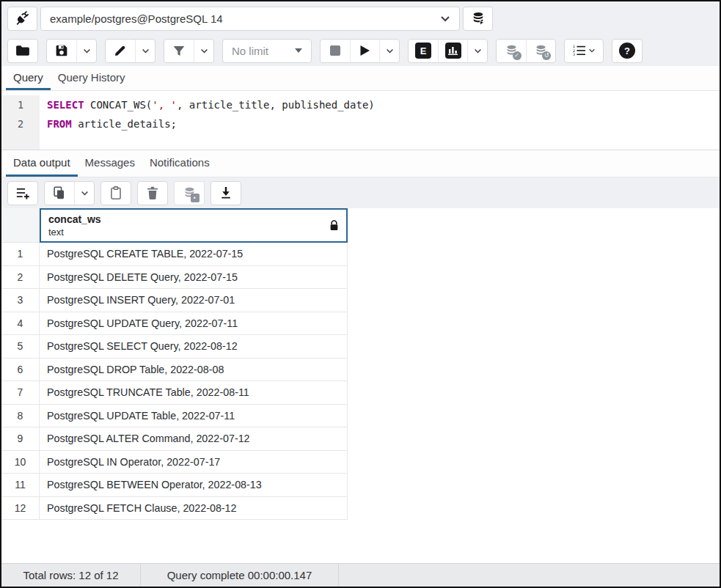  Describe the element at coordinates (194, 324) in the screenshot. I see `cell-value: PostgreSQL UPDATE Query, 2022-07-11` at that location.